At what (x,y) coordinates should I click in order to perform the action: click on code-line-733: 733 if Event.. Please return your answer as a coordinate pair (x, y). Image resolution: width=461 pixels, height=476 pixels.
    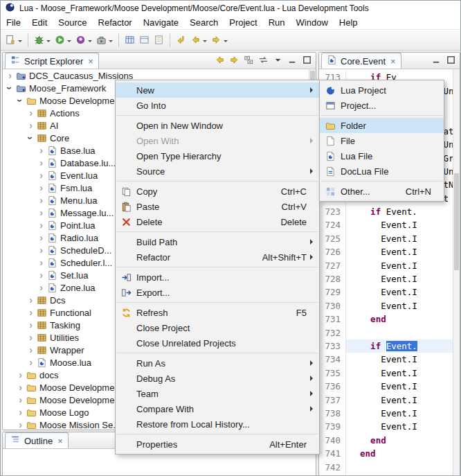
    Looking at the image, I should click on (386, 346).